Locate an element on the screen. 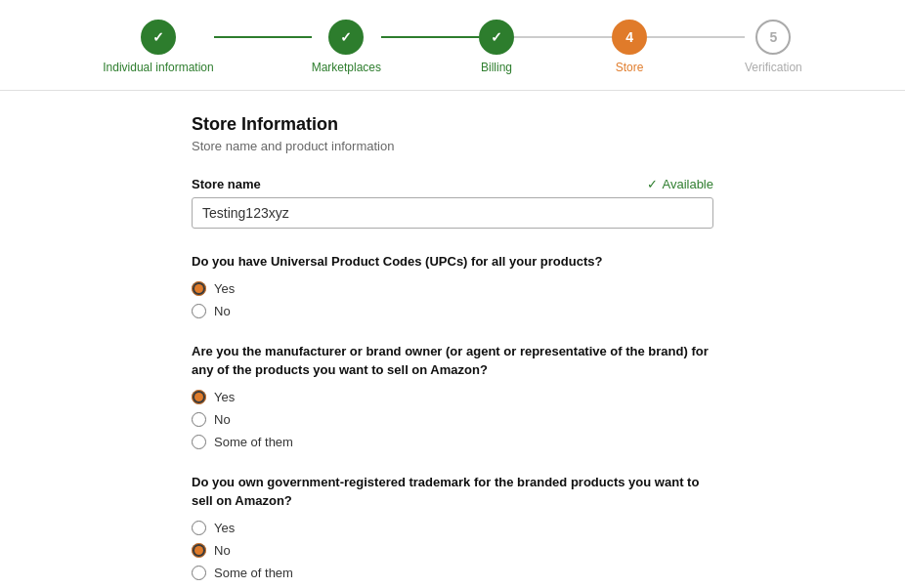  step-marketplaces: ✓ Marketplaces is located at coordinates (346, 47).